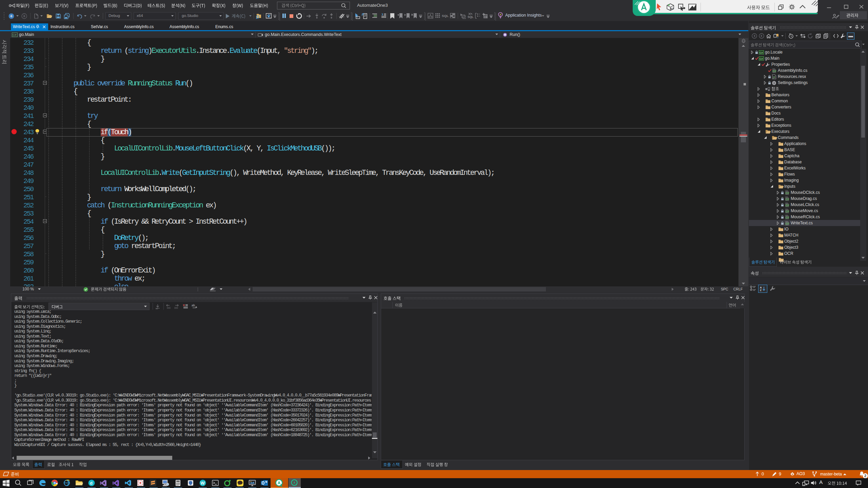 The height and width of the screenshot is (488, 868). Describe the element at coordinates (761, 290) in the screenshot. I see `svg-text: Z` at that location.